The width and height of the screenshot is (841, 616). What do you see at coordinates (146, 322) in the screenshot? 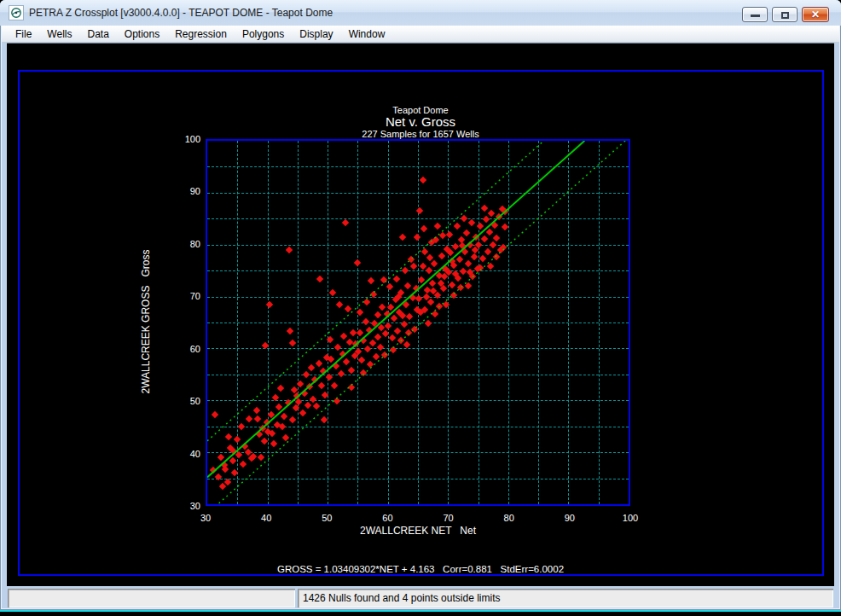
I see `y-axis-label: 2WALLCREEK GROSS Gross` at bounding box center [146, 322].